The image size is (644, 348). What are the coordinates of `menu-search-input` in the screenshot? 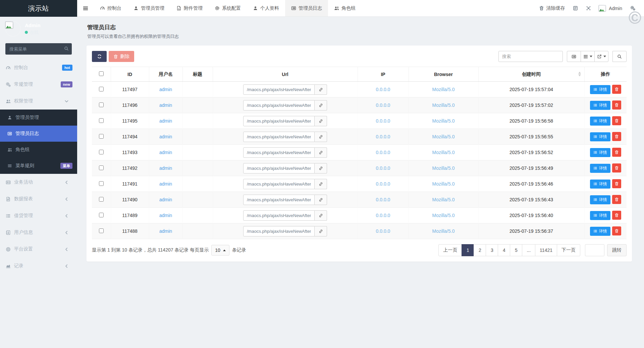 It's located at (39, 49).